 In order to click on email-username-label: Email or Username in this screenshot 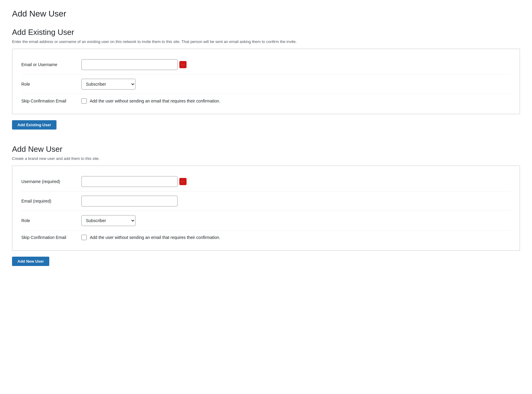, I will do `click(51, 65)`.